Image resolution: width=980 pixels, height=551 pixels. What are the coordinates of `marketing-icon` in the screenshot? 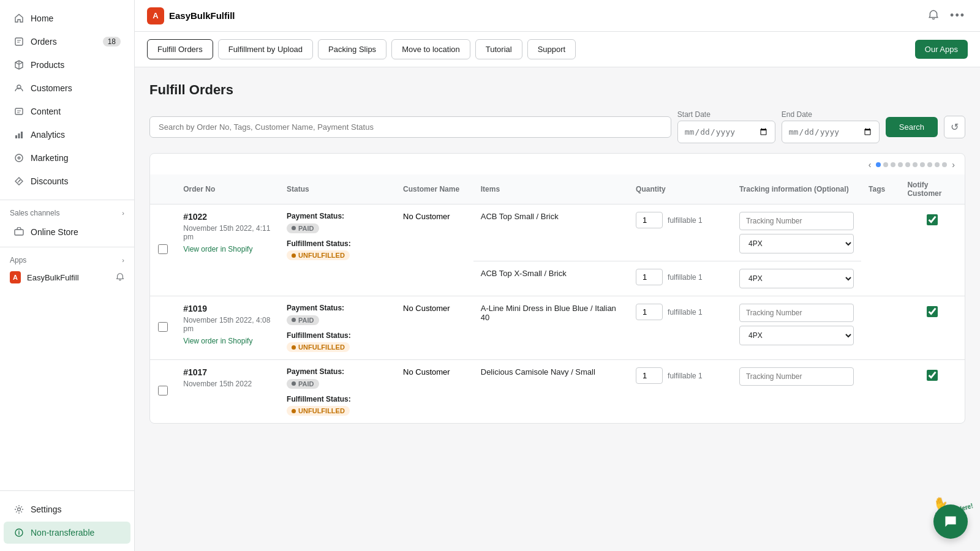 It's located at (19, 158).